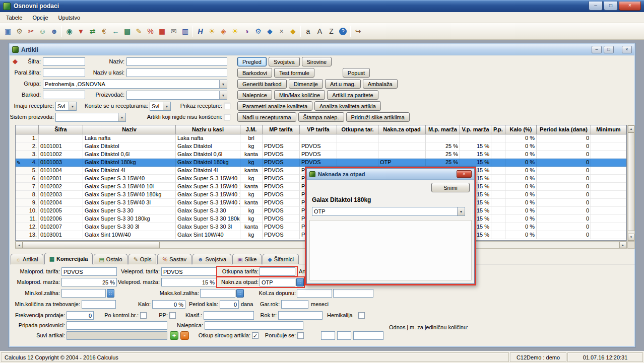 The width and height of the screenshot is (644, 363). Describe the element at coordinates (224, 31) in the screenshot. I see `tags-icon: ◈` at that location.